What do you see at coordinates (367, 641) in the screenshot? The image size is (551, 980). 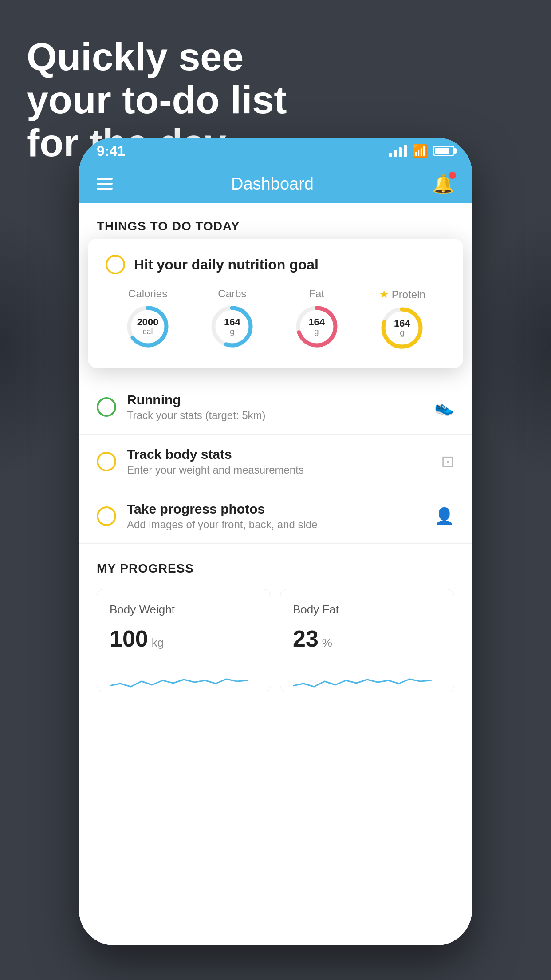 I see `progress-card: Body Fat 23 %` at bounding box center [367, 641].